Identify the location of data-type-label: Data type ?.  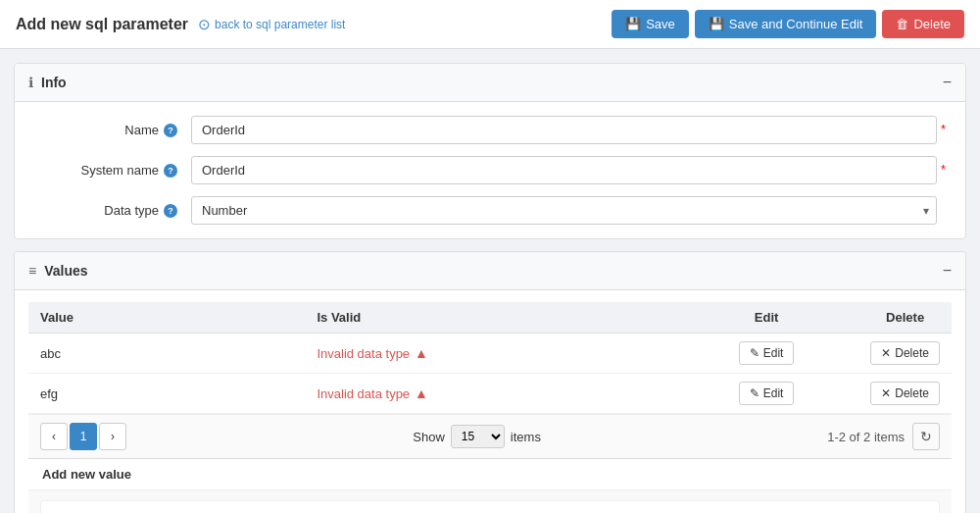
(113, 210).